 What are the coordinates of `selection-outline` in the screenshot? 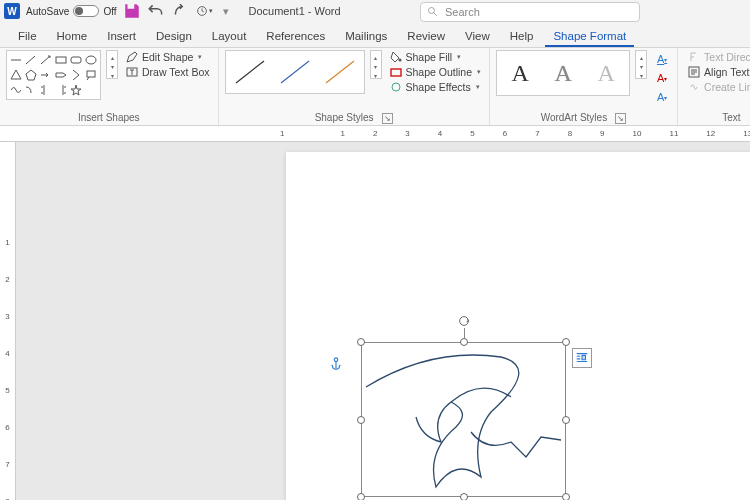 It's located at (464, 420).